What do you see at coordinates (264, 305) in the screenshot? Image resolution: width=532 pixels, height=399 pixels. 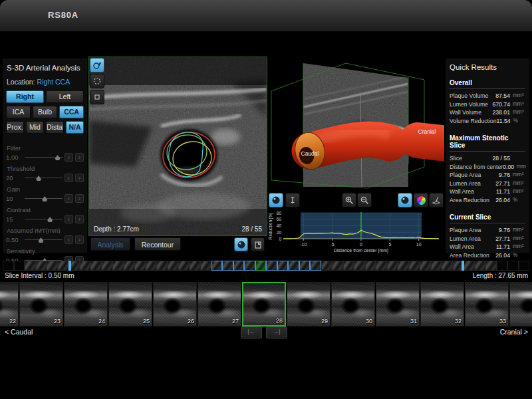 I see `slice-thumbnail-28: 28` at bounding box center [264, 305].